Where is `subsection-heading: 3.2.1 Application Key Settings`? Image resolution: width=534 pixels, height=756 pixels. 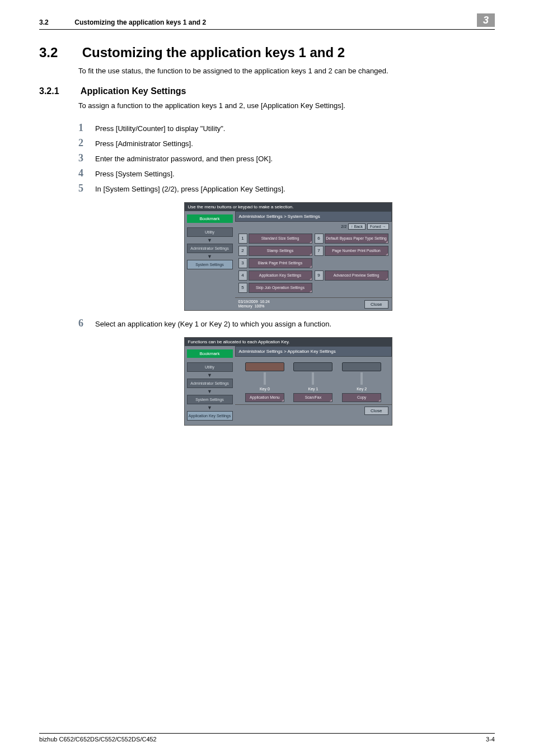 subsection-heading: 3.2.1 Application Key Settings is located at coordinates (288, 91).